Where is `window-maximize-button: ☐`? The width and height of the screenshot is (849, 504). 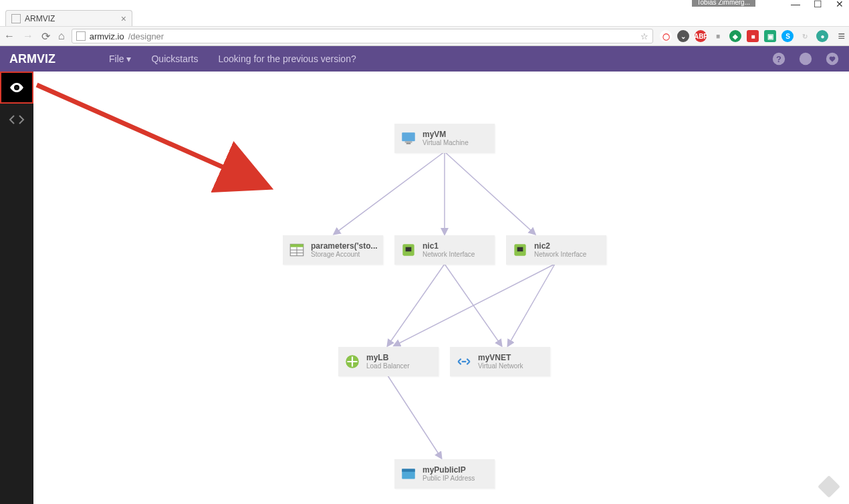
window-maximize-button: ☐ is located at coordinates (818, 5).